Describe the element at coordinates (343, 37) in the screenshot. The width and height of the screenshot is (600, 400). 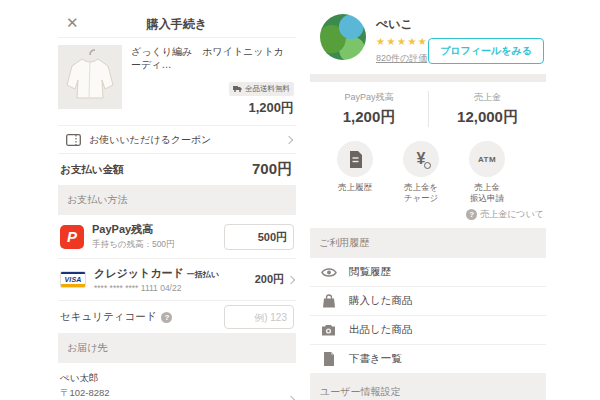
I see `avatar` at that location.